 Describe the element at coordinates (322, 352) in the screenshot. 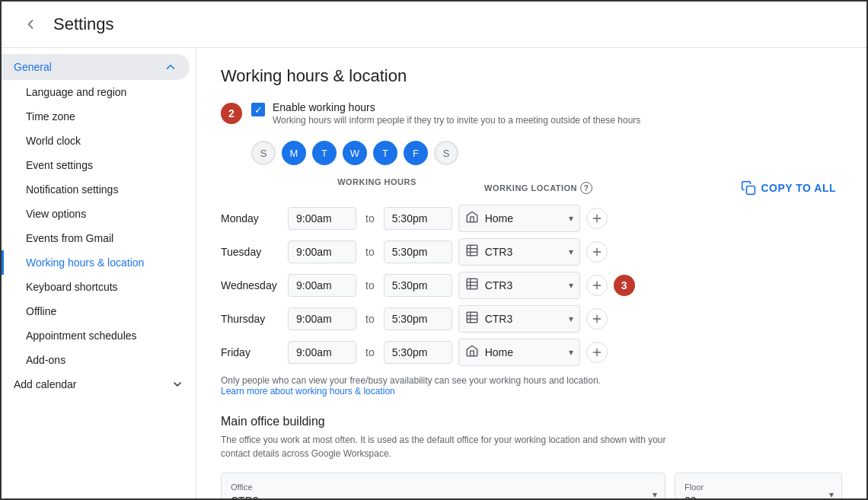

I see `start-time-friday: 9:00am` at that location.